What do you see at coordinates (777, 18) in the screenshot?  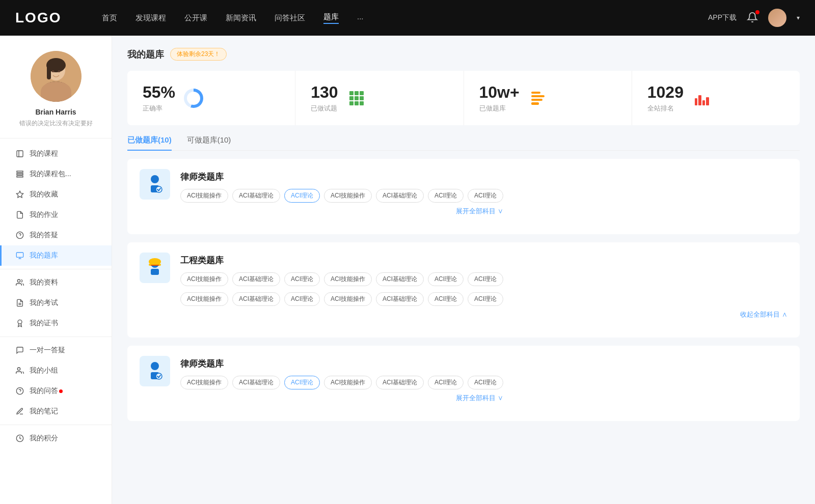 I see `user-avatar` at bounding box center [777, 18].